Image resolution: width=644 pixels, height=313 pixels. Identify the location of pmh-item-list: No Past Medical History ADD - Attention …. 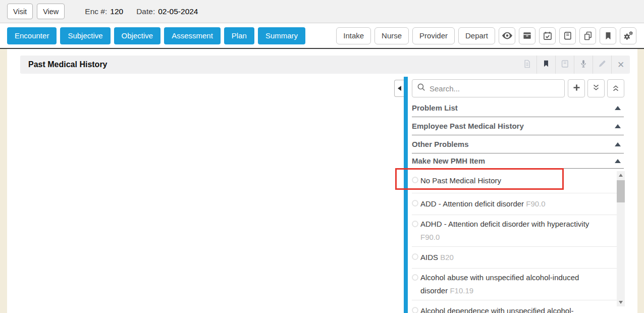
(514, 241).